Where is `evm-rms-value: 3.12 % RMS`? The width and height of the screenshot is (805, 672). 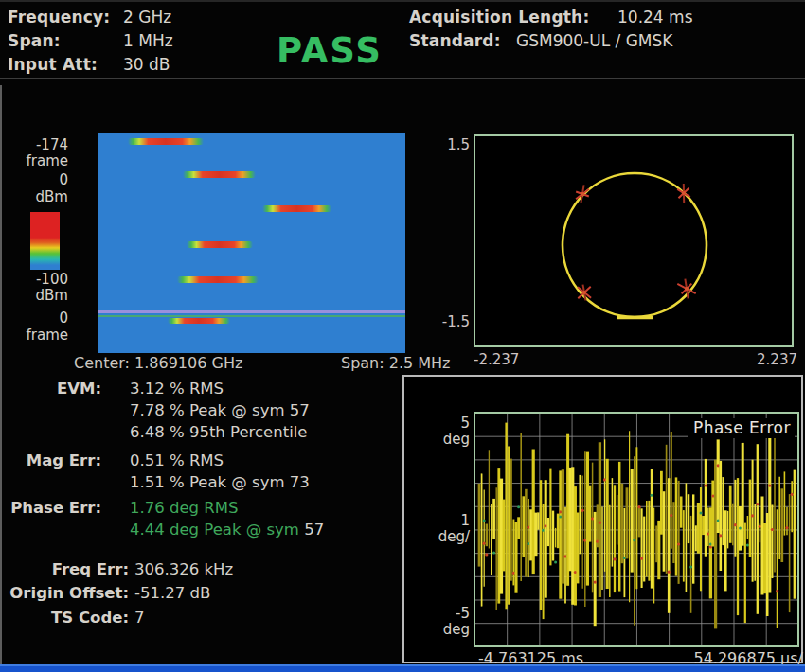
evm-rms-value: 3.12 % RMS is located at coordinates (176, 388).